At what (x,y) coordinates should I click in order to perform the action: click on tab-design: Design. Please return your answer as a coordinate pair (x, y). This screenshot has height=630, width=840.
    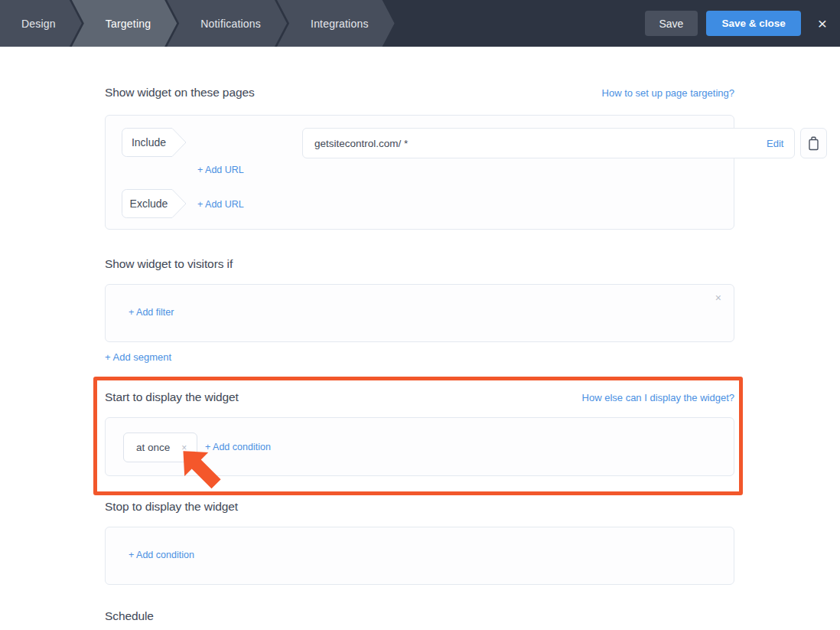
    Looking at the image, I should click on (41, 23).